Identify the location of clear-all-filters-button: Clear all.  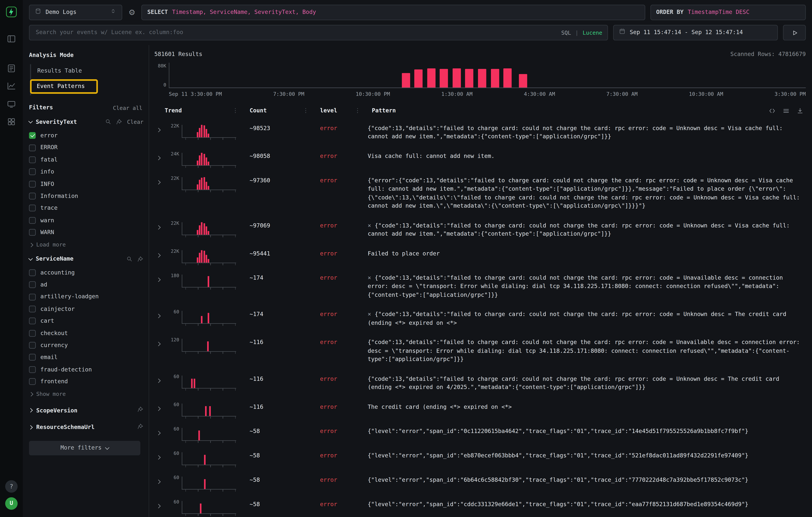
(127, 108).